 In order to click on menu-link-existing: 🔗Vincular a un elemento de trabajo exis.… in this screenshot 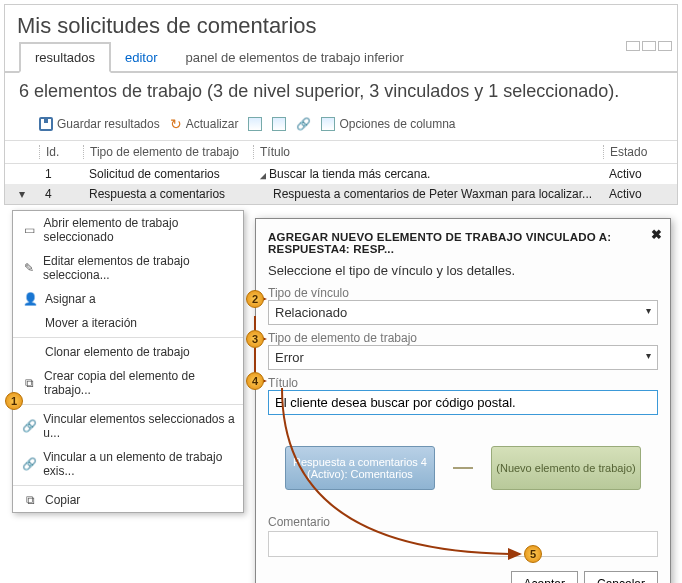, I will do `click(128, 464)`.